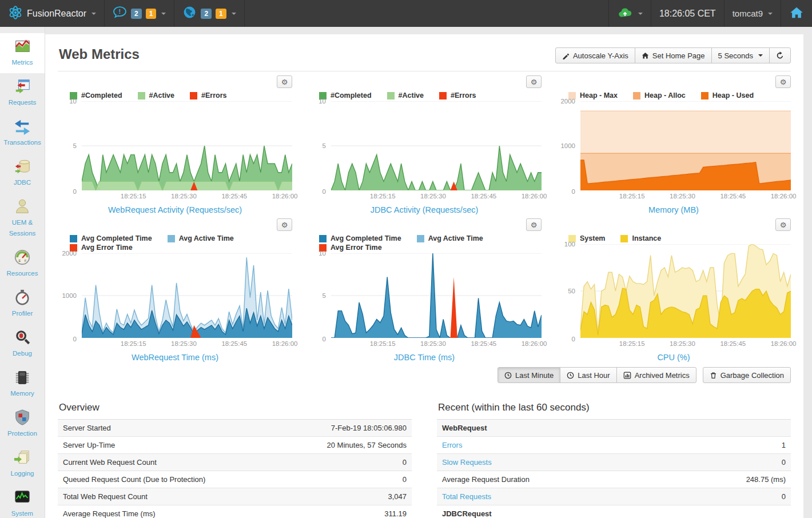 The height and width of the screenshot is (518, 812). I want to click on caret-down-icon, so click(94, 14).